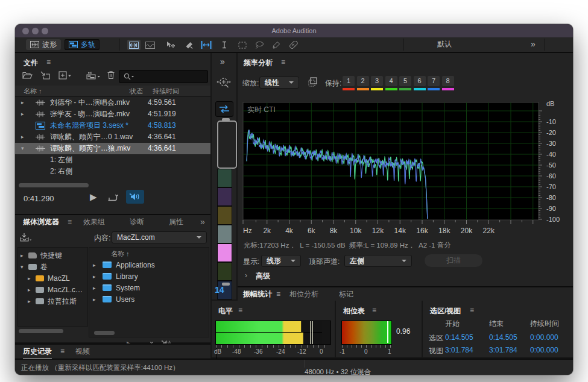  Describe the element at coordinates (113, 102) in the screenshot. I see `file-row: ▸刘德华 - 中…演唱会.mkv4:59.561` at that location.